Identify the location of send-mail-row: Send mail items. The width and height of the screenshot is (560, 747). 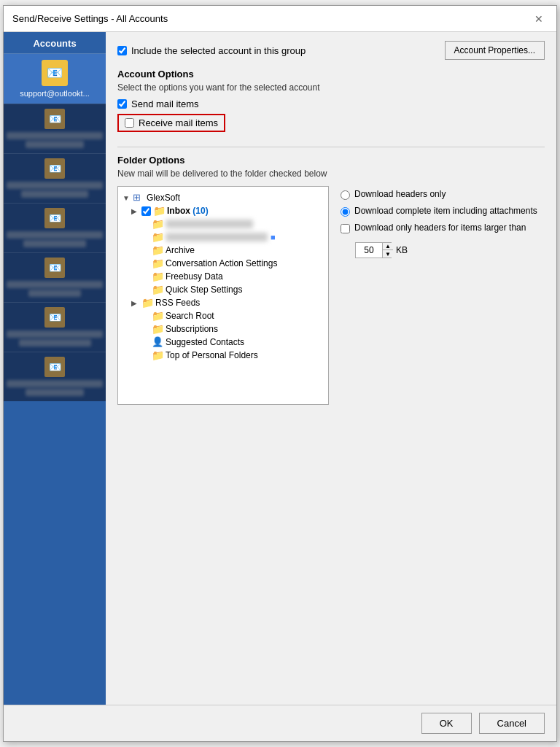
(331, 104).